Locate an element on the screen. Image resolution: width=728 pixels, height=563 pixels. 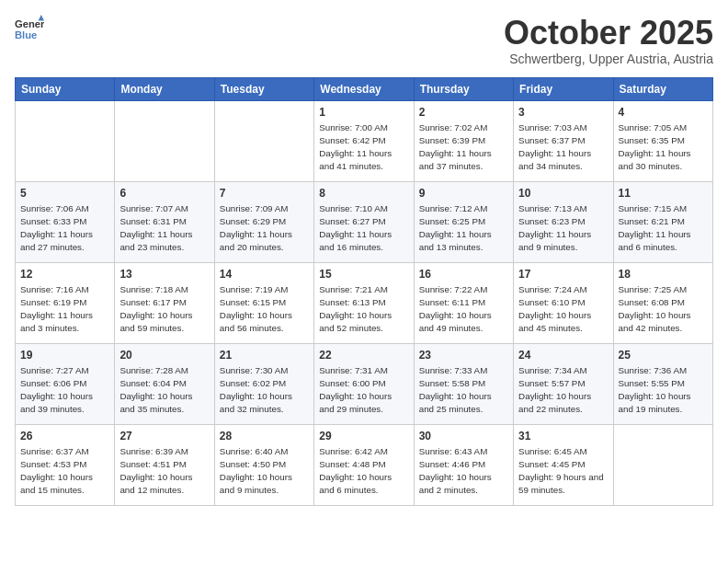
day-info-text: Sunset: 6:27 PM is located at coordinates (364, 222).